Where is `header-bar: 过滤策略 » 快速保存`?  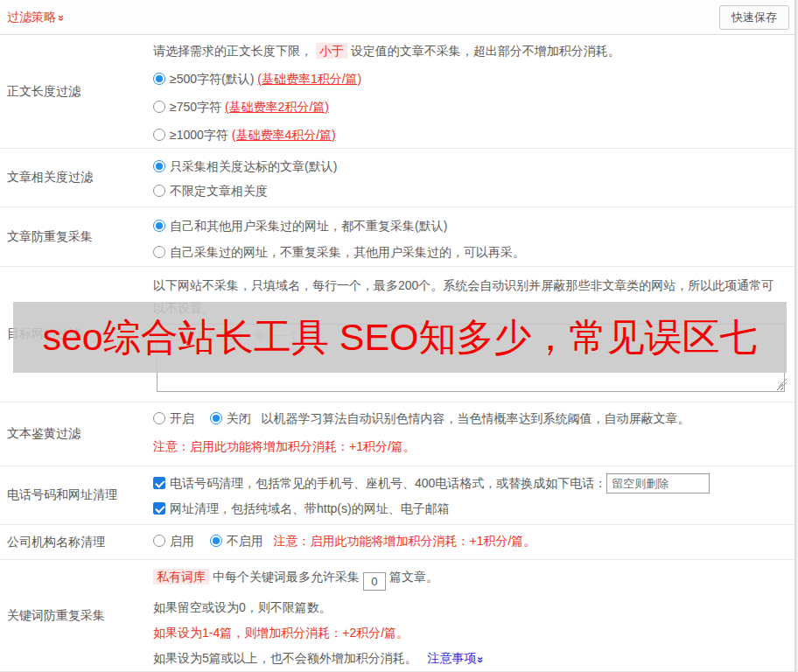
header-bar: 过滤策略 » 快速保存 is located at coordinates (397, 18).